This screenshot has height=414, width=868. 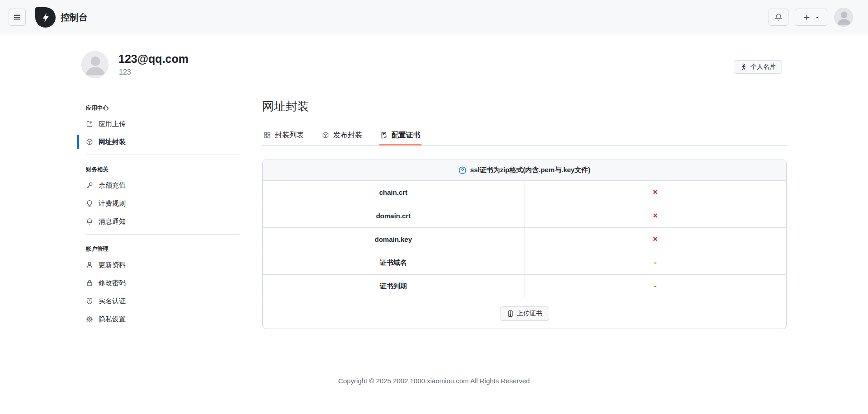 What do you see at coordinates (406, 136) in the screenshot?
I see `tab-label: 配置证书` at bounding box center [406, 136].